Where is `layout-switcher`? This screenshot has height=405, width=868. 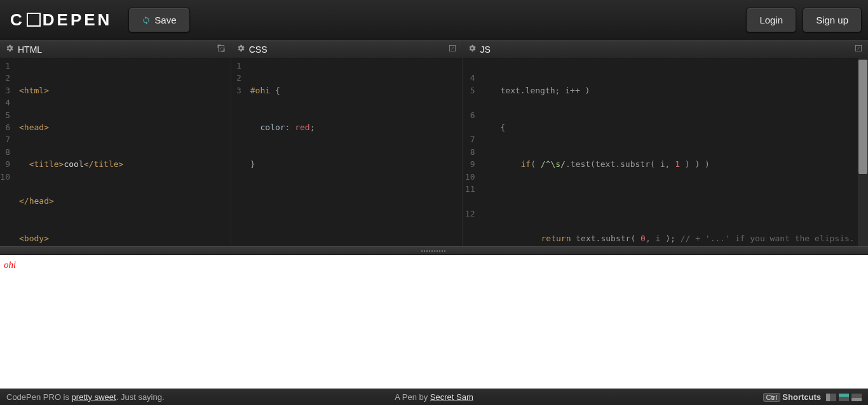
layout-switcher is located at coordinates (844, 397).